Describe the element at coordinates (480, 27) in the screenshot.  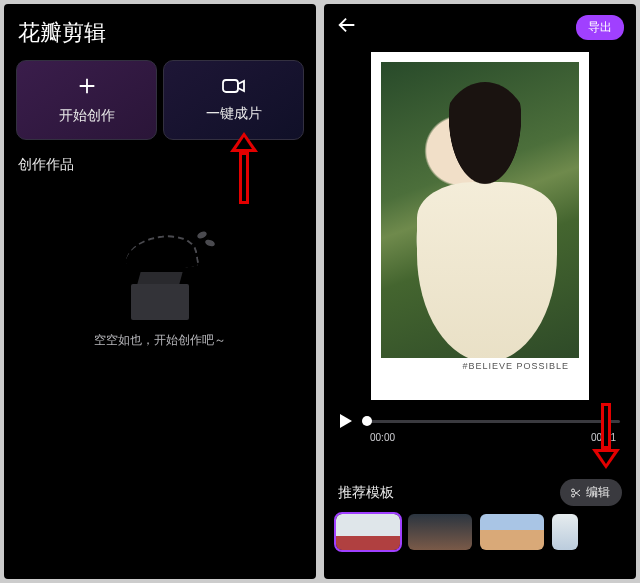
I see `top-bar: 导出` at that location.